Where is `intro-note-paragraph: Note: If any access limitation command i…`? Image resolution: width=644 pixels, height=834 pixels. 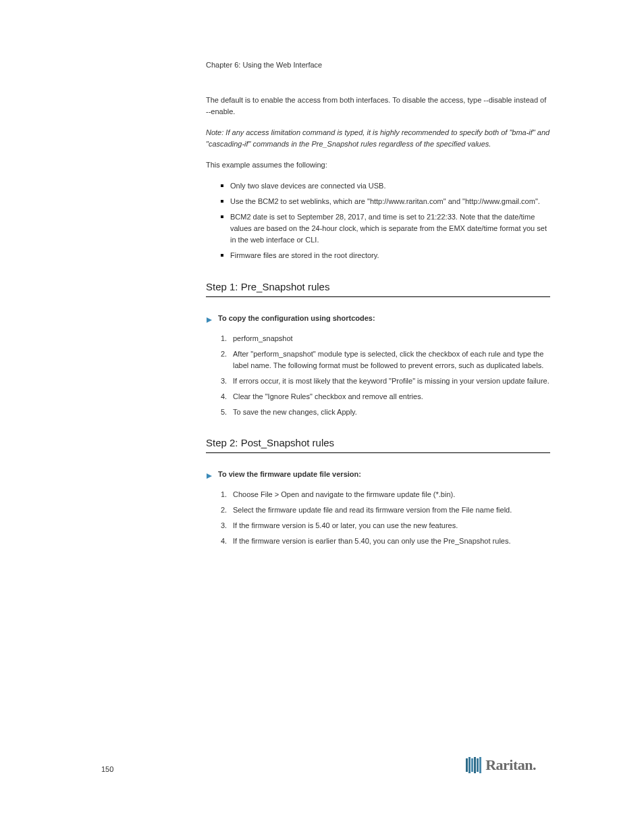
intro-note-paragraph: Note: If any access limitation command i… is located at coordinates (378, 138).